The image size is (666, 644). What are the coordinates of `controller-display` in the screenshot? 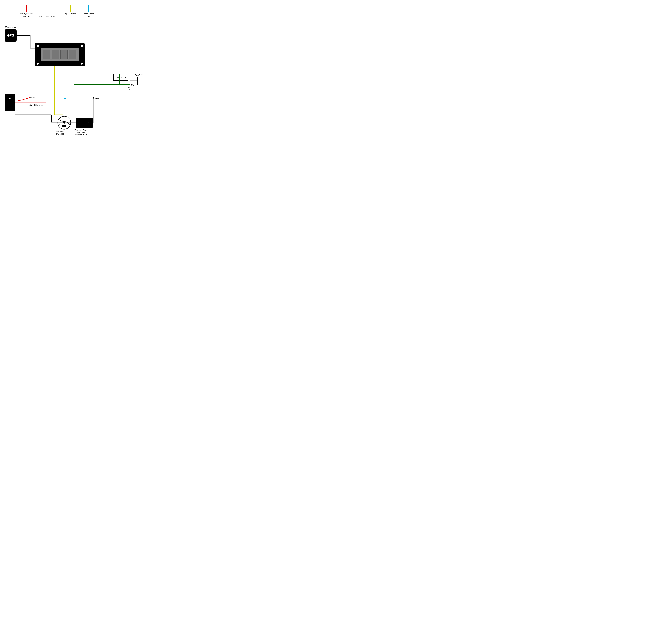 It's located at (60, 54).